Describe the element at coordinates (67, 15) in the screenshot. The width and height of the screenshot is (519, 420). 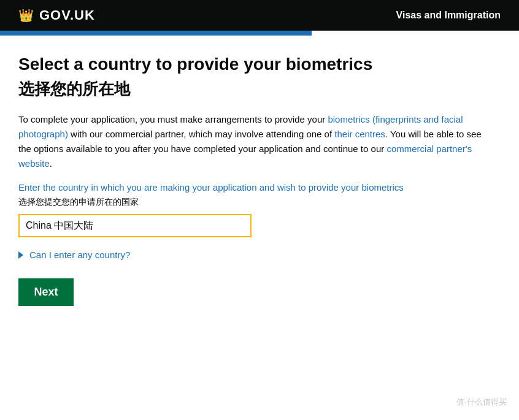
I see `gov-logo-text: GOV.UK` at that location.